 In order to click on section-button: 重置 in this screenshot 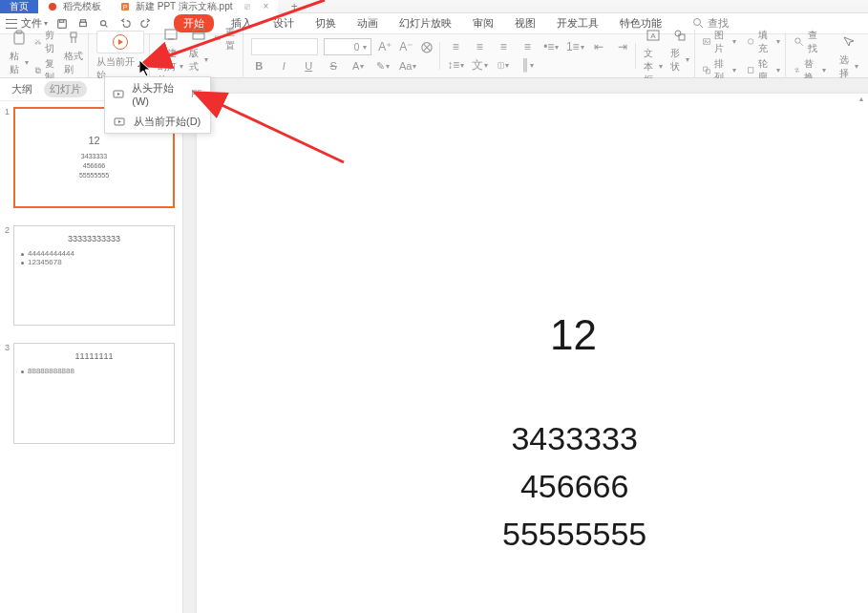, I will do `click(225, 39)`.